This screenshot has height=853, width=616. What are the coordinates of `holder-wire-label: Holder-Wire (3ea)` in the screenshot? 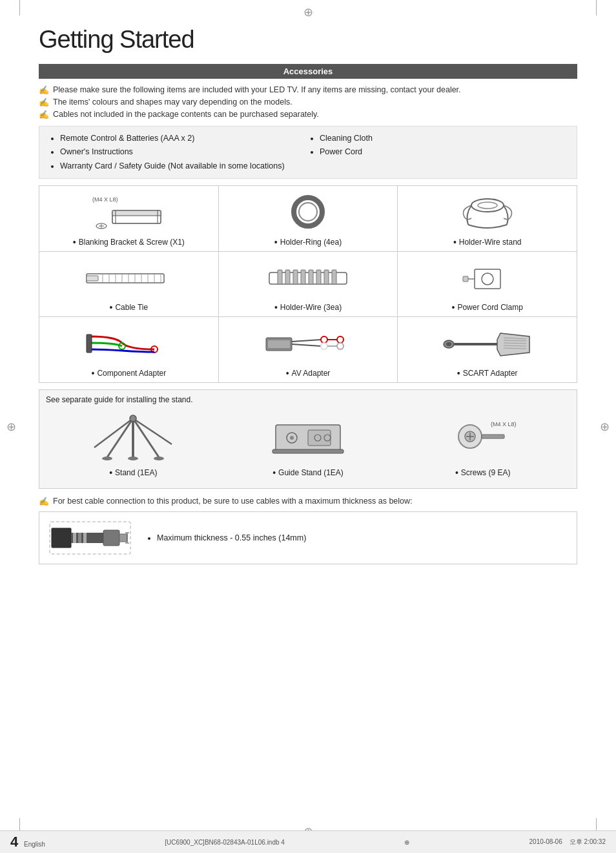 It's located at (308, 307).